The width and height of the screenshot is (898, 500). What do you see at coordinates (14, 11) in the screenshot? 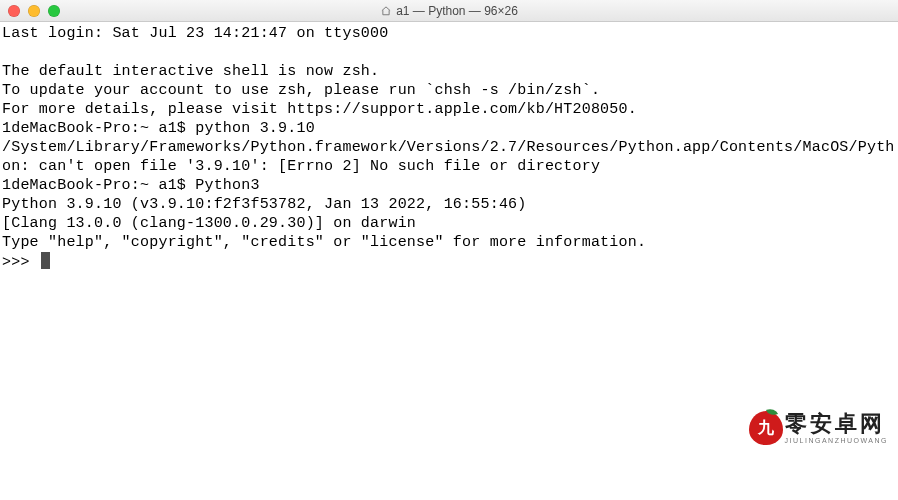
I see `close-button` at bounding box center [14, 11].